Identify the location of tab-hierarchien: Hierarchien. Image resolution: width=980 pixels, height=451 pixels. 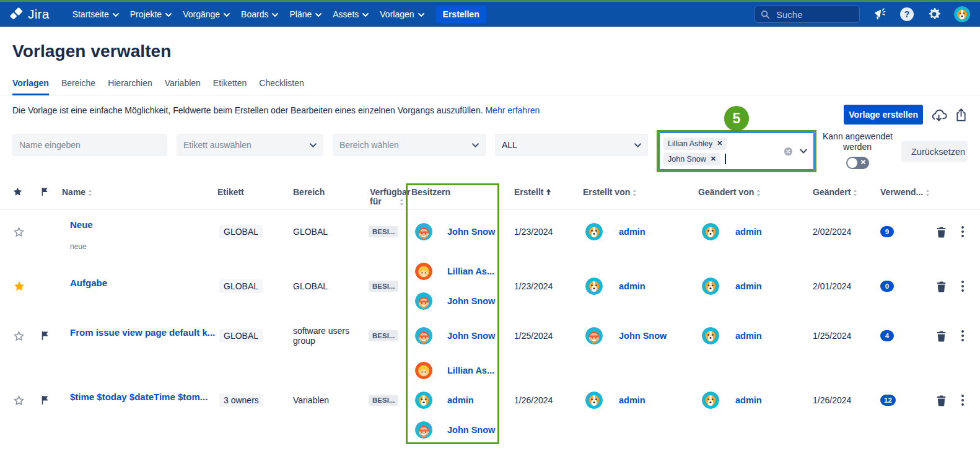
(130, 87).